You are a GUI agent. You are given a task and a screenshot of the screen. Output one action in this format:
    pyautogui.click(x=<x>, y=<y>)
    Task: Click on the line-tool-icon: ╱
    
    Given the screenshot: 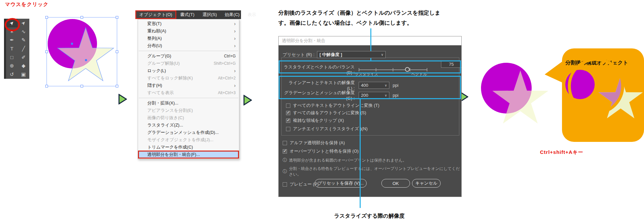 What is the action you would take?
    pyautogui.click(x=23, y=49)
    